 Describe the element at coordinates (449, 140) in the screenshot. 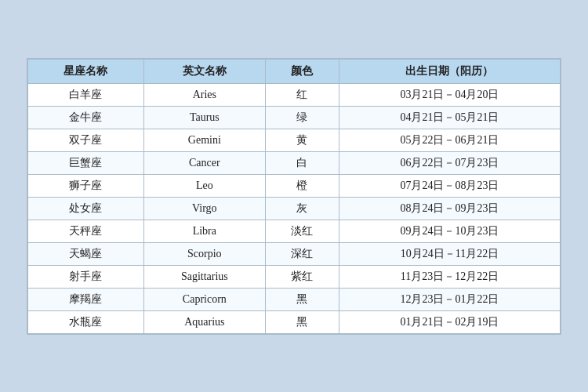

I see `cell-dates: 05月22日－06月21日` at that location.